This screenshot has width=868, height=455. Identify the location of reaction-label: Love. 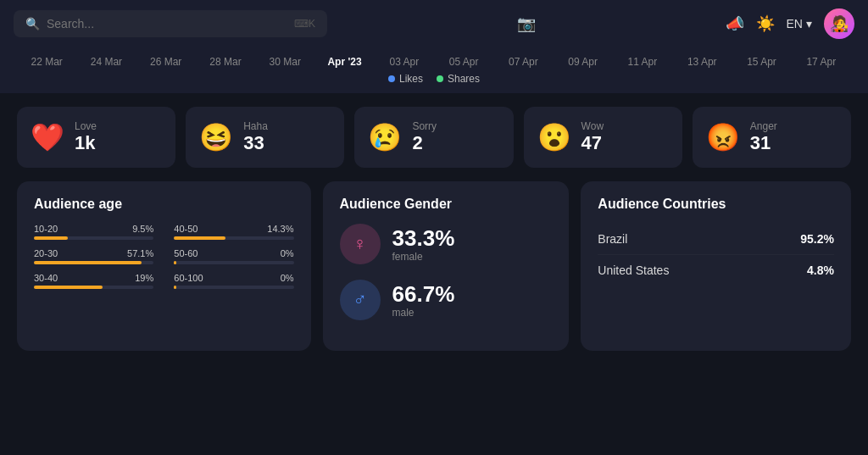
(86, 126).